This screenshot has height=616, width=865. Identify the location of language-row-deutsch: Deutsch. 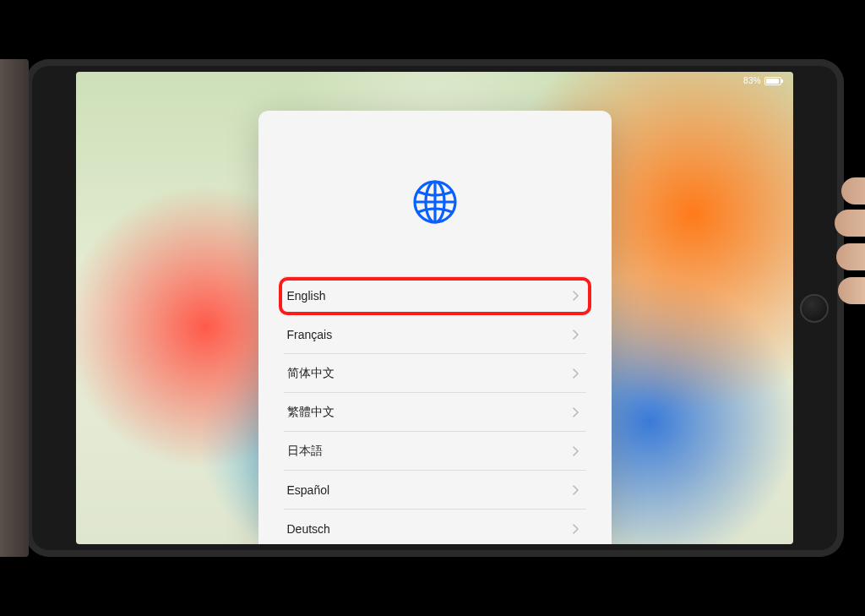
(435, 527).